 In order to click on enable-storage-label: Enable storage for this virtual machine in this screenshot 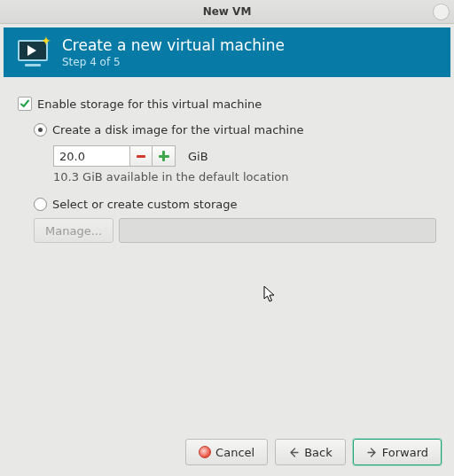, I will do `click(149, 105)`.